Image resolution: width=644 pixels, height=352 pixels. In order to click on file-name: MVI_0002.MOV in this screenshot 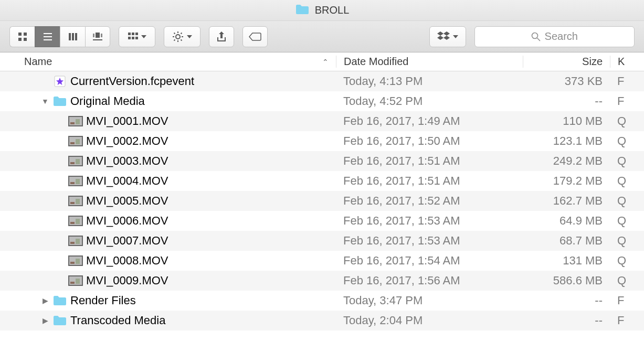, I will do `click(127, 141)`.